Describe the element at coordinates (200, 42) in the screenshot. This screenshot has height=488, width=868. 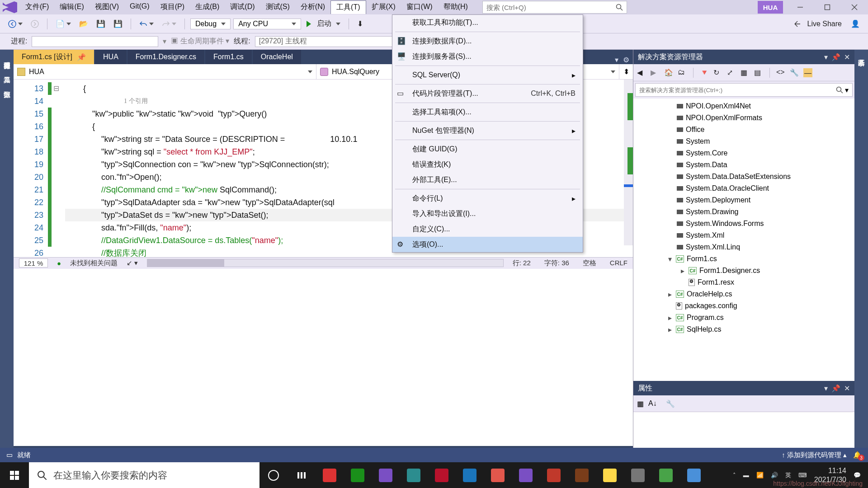
I see `lifecycle-button: ▣ 生命周期事件 ▾` at that location.